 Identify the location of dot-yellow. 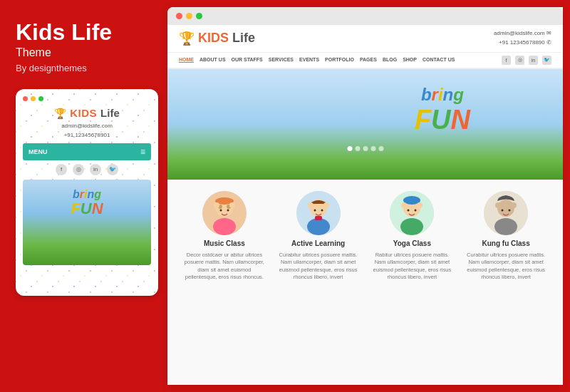
(33, 98).